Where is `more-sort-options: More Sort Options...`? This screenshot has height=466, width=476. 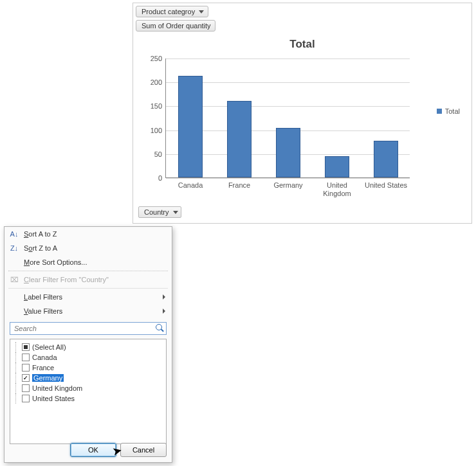
more-sort-options: More Sort Options... is located at coordinates (88, 262).